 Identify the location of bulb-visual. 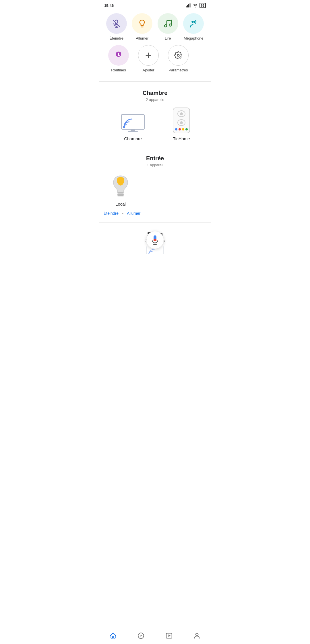
(121, 186).